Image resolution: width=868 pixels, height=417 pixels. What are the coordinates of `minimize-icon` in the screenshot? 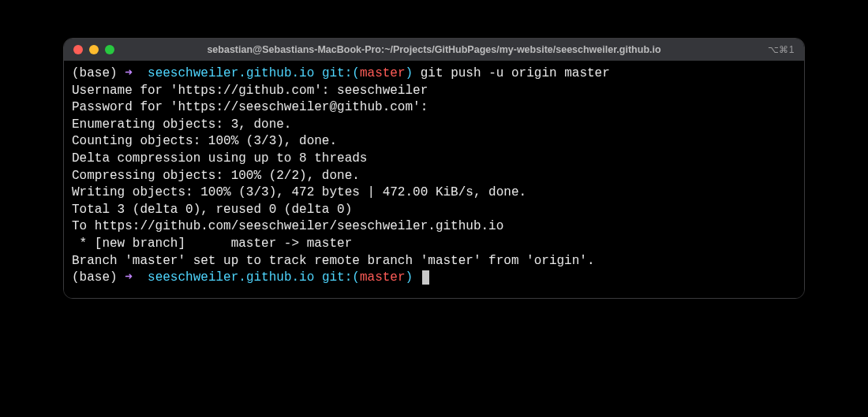 It's located at (94, 50).